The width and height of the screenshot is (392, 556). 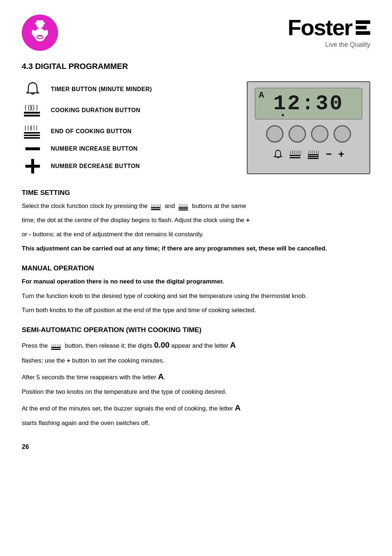 What do you see at coordinates (283, 115) in the screenshot?
I see `lcd-triangle-symbol: ▲` at bounding box center [283, 115].